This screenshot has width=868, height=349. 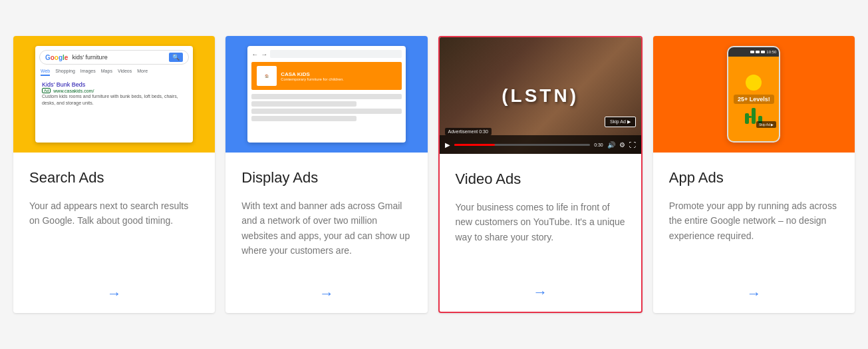 What do you see at coordinates (114, 95) in the screenshot?
I see `search-ads-image: Google kids' furniture 🔍 Web Shopping Im…` at bounding box center [114, 95].